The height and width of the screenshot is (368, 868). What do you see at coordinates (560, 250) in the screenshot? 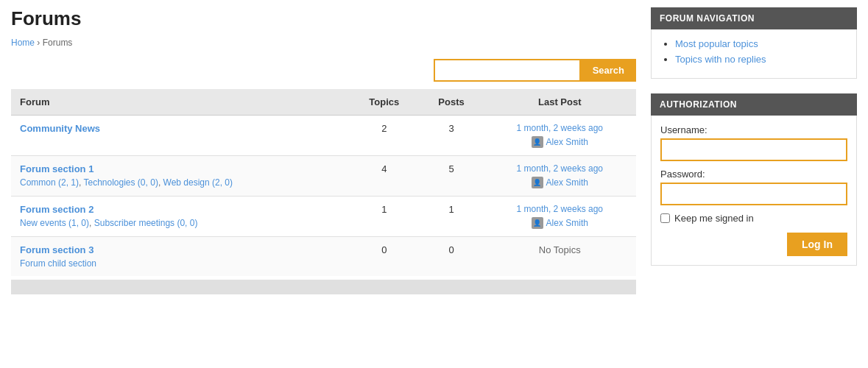
I see `no-topics-label: No Topics` at bounding box center [560, 250].